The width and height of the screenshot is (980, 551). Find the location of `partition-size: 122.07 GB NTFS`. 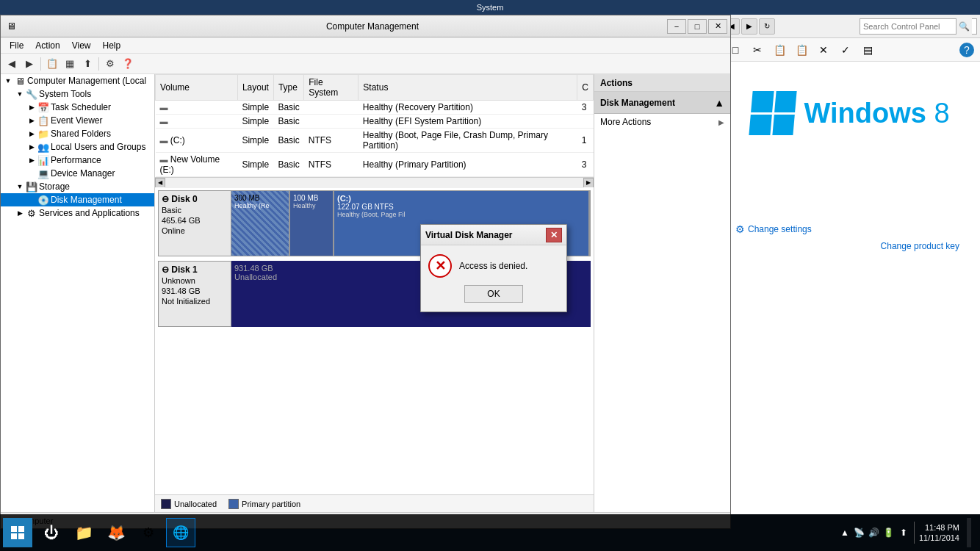

partition-size: 122.07 GB NTFS is located at coordinates (461, 207).